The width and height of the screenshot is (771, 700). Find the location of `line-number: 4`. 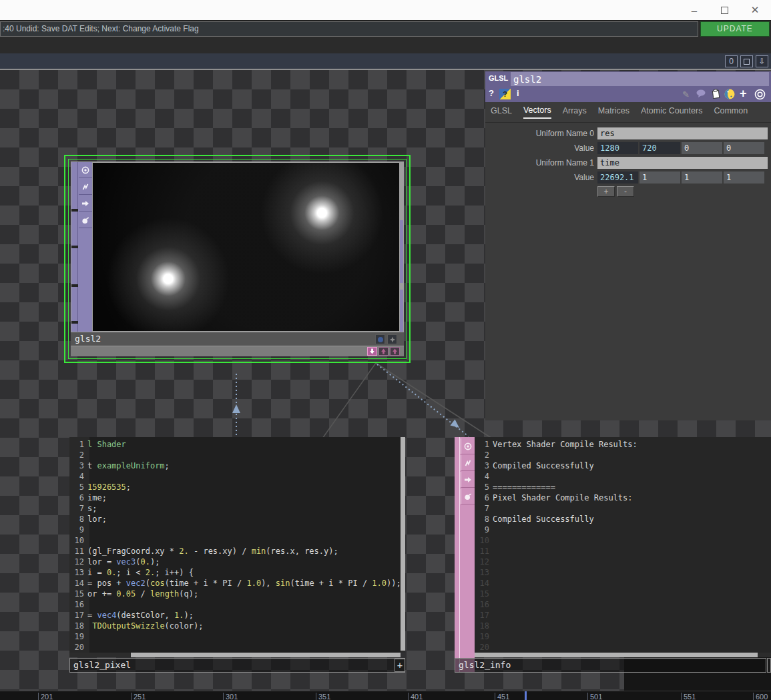

line-number: 4 is located at coordinates (79, 476).